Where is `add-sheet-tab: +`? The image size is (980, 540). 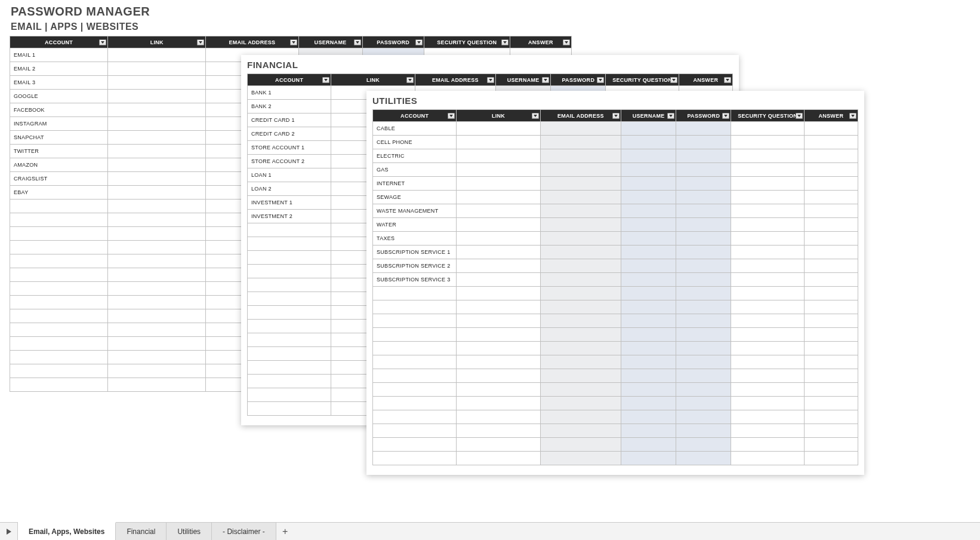
add-sheet-tab: + is located at coordinates (285, 532).